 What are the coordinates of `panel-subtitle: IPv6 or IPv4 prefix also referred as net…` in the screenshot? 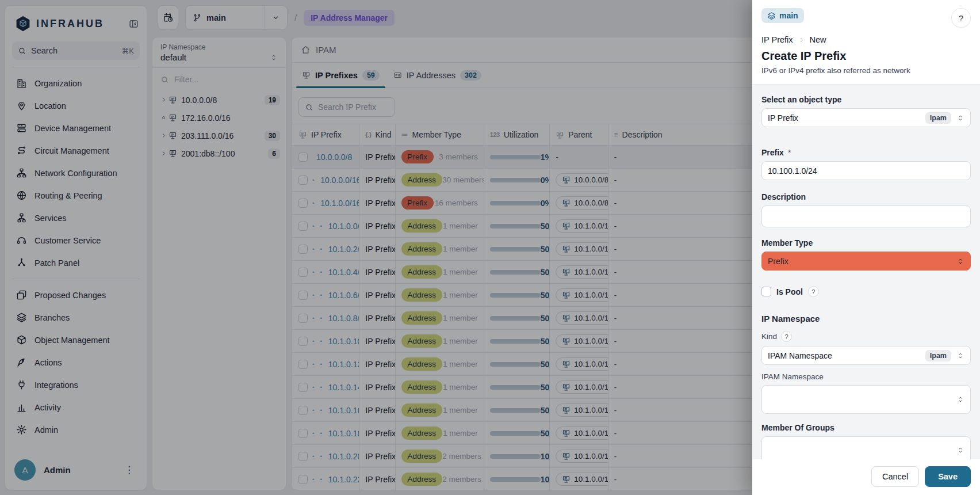 It's located at (866, 70).